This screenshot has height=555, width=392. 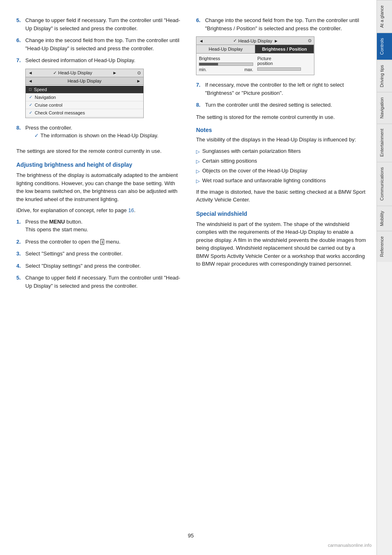 What do you see at coordinates (21, 282) in the screenshot?
I see `step-num-b5: 5.` at bounding box center [21, 282].